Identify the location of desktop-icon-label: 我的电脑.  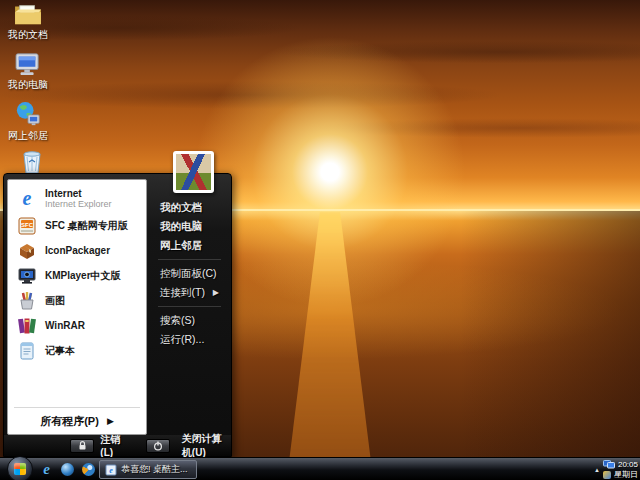
(28, 85).